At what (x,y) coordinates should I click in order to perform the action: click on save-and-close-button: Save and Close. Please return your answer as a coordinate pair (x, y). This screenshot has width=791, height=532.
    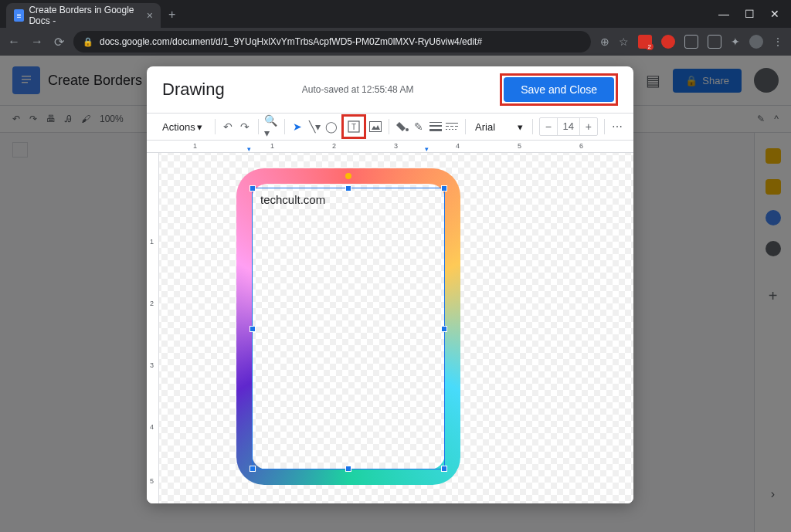
    Looking at the image, I should click on (559, 90).